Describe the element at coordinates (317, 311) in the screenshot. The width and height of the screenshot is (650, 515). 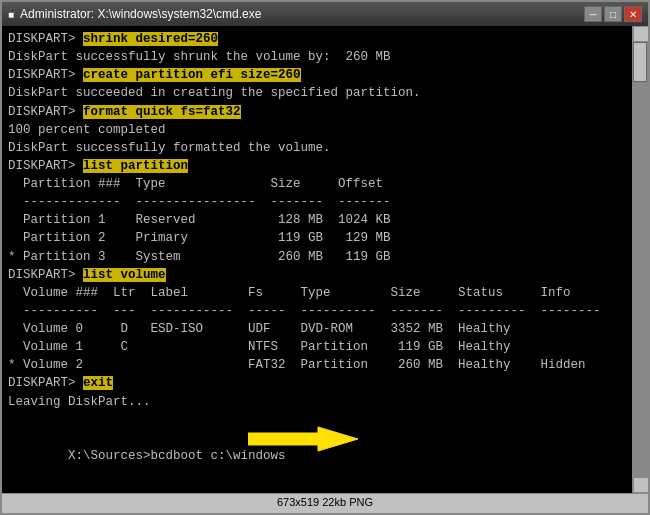
I see `terminal-line: ---------- --- ----------- ----- -------…` at that location.